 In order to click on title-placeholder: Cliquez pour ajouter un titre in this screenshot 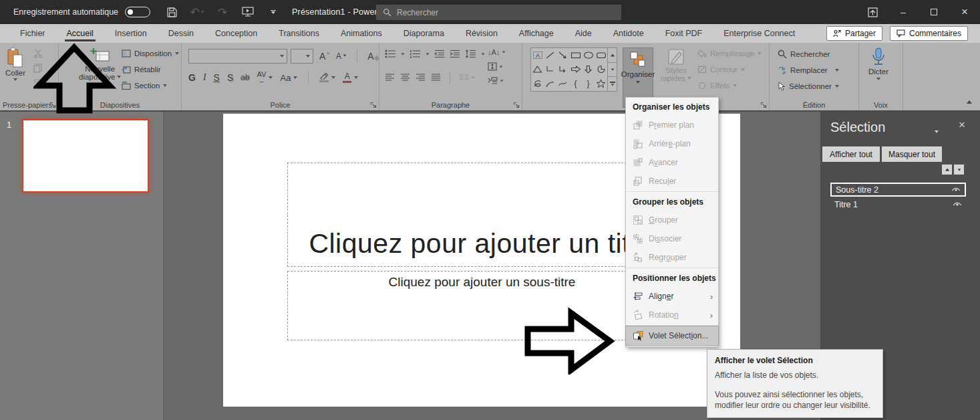, I will do `click(482, 215)`.